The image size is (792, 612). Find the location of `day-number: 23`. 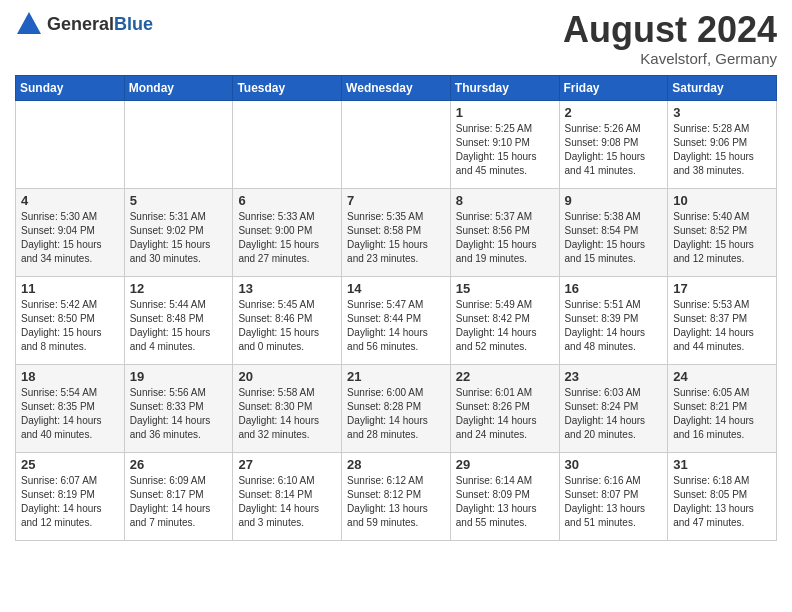

day-number: 23 is located at coordinates (614, 376).